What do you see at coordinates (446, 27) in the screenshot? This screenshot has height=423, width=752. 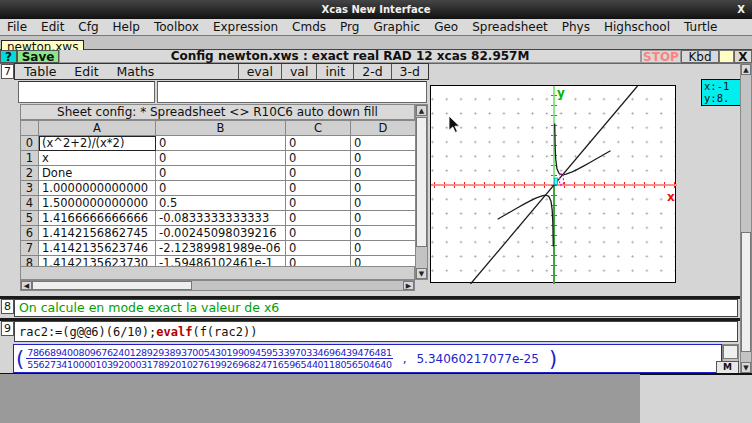 I see `menu-item-geo: Geo` at bounding box center [446, 27].